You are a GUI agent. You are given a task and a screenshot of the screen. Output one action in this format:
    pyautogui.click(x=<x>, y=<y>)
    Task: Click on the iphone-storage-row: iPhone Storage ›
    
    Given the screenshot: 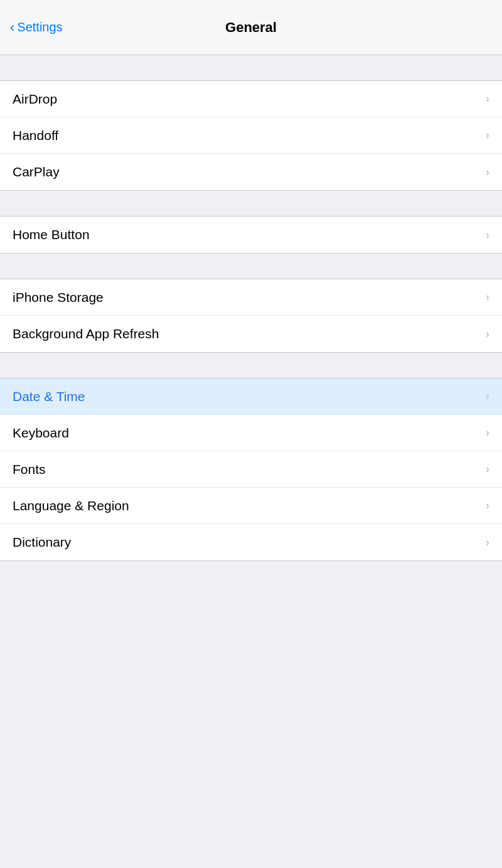 What is the action you would take?
    pyautogui.click(x=251, y=297)
    